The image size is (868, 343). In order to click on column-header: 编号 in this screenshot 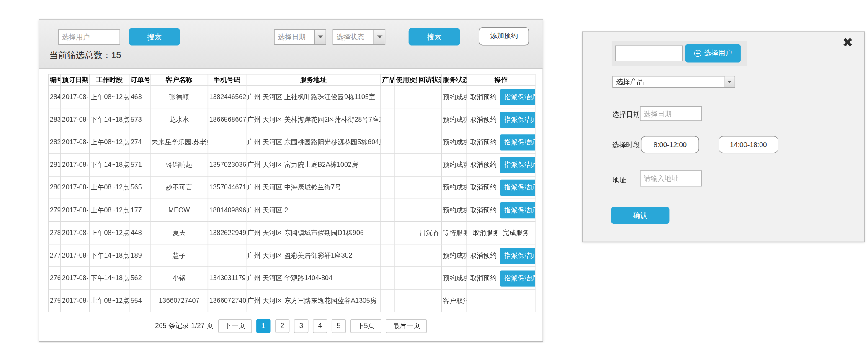, I will do `click(54, 80)`.